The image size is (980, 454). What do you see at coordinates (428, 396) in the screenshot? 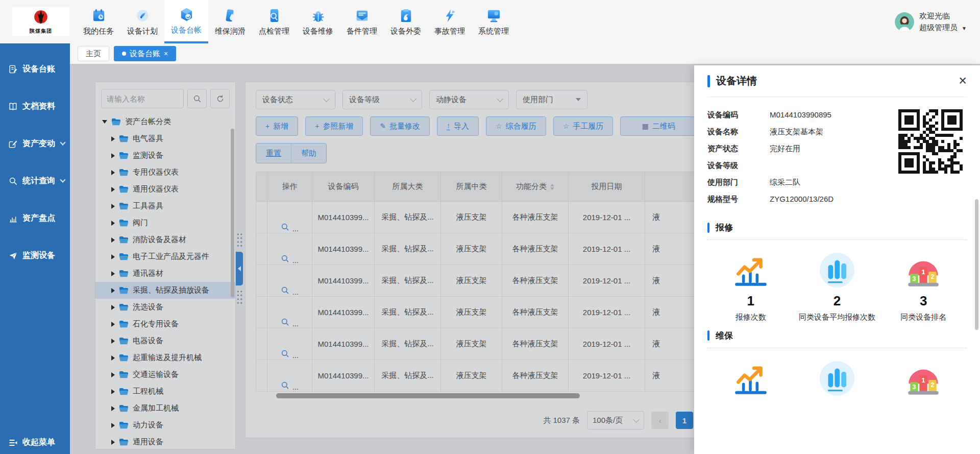
I see `hscroll-thumb` at bounding box center [428, 396].